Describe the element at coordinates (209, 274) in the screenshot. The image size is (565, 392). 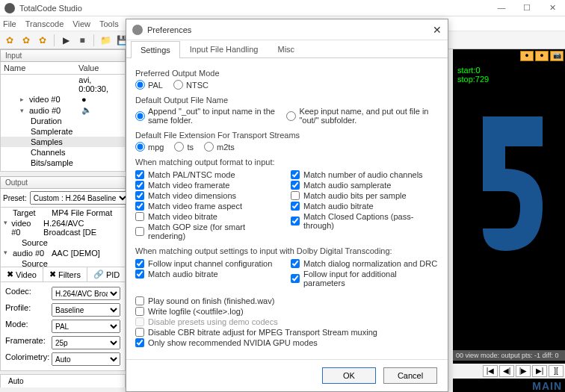
I see `chk-dolby-bitrate: Match audio bitrate` at that location.